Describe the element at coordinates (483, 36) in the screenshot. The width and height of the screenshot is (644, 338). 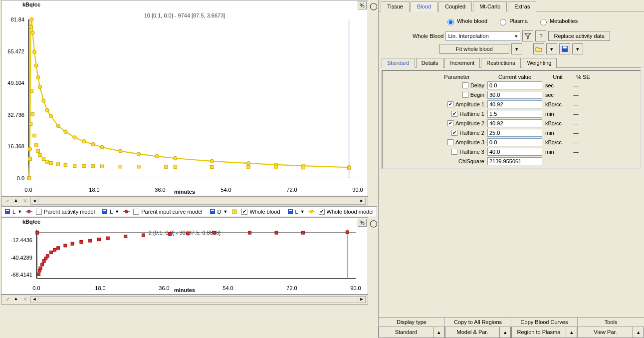
I see `method-dropdown: Lin. Interpolation▾` at that location.